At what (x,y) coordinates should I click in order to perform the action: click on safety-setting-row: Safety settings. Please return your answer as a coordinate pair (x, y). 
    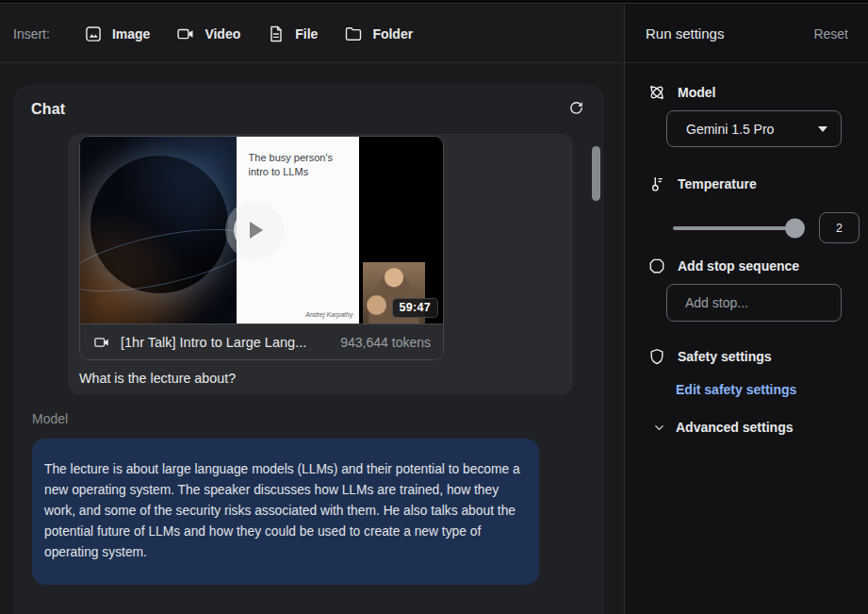
    Looking at the image, I should click on (746, 357).